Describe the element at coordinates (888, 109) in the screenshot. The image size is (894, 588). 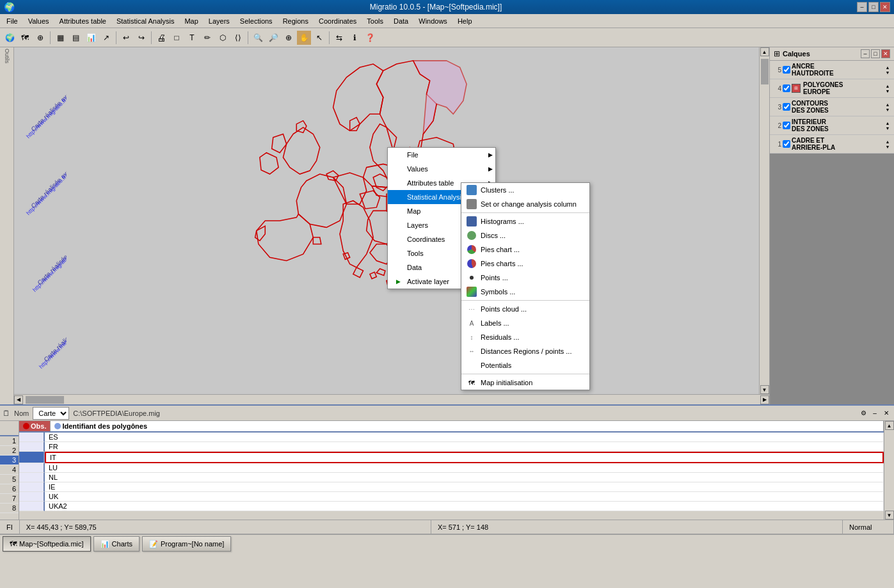
I see `layer-down-3: ▼` at that location.